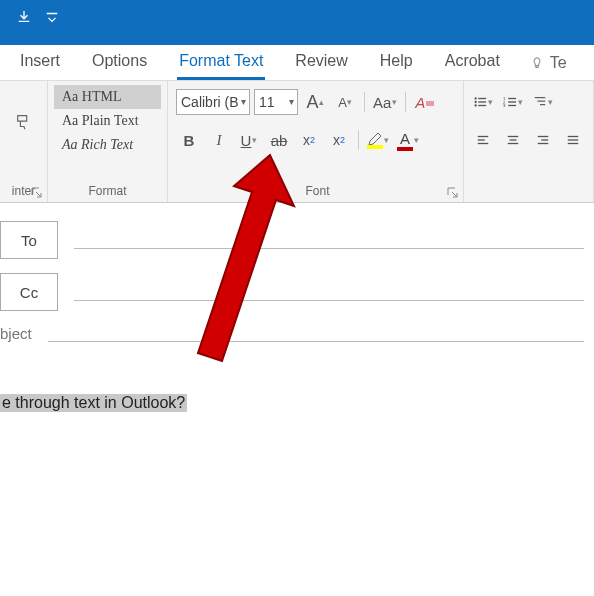 The height and width of the screenshot is (596, 594). What do you see at coordinates (573, 140) in the screenshot?
I see `align-justify-icon` at bounding box center [573, 140].